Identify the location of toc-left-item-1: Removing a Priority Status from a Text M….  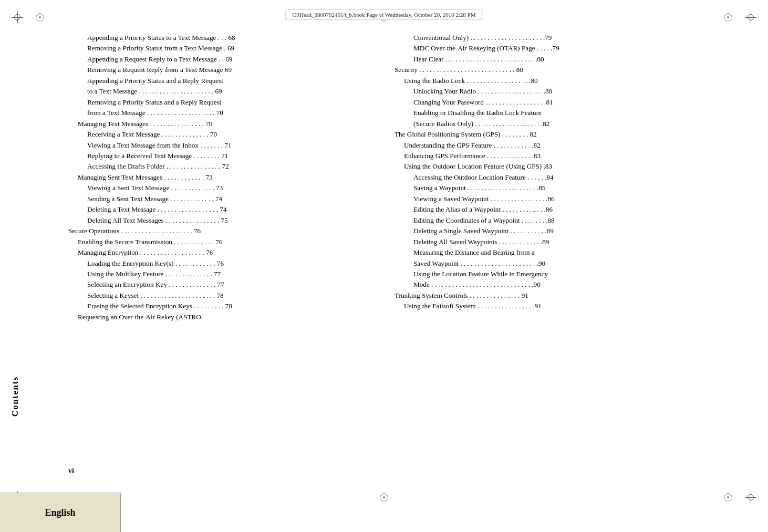
(221, 48).